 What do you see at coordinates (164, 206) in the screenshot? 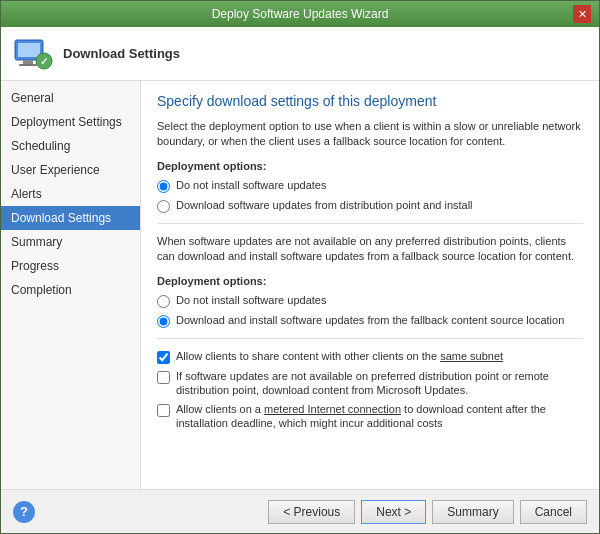
I see `section1-radio2` at bounding box center [164, 206].